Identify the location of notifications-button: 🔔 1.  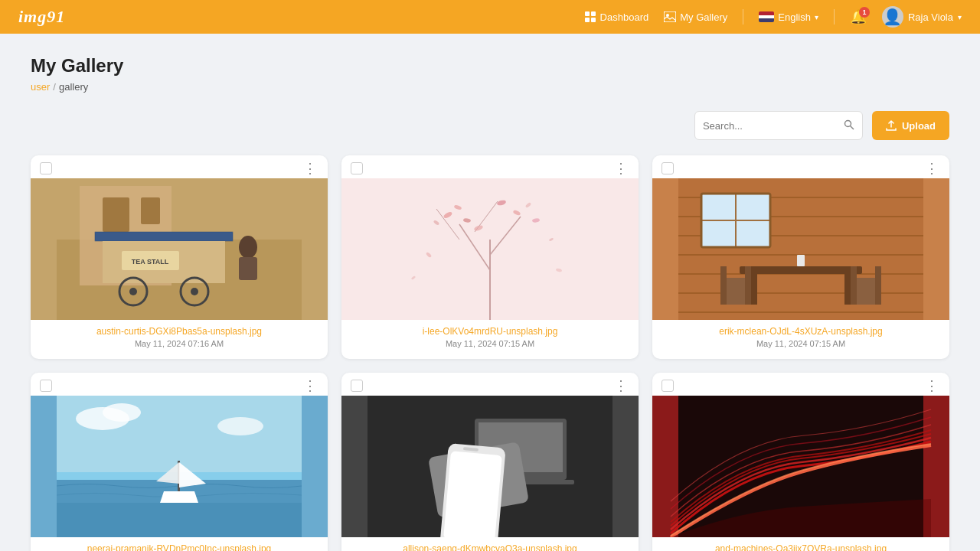
(858, 17).